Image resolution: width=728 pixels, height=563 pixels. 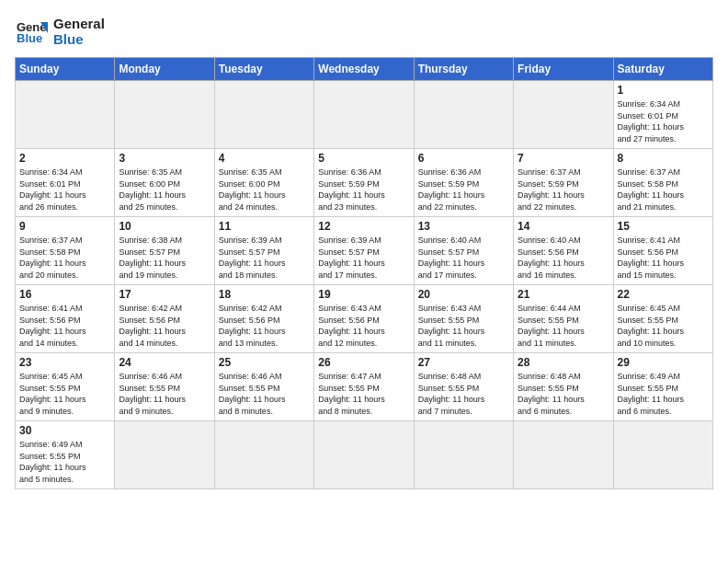 What do you see at coordinates (64, 431) in the screenshot?
I see `day-number: 30` at bounding box center [64, 431].